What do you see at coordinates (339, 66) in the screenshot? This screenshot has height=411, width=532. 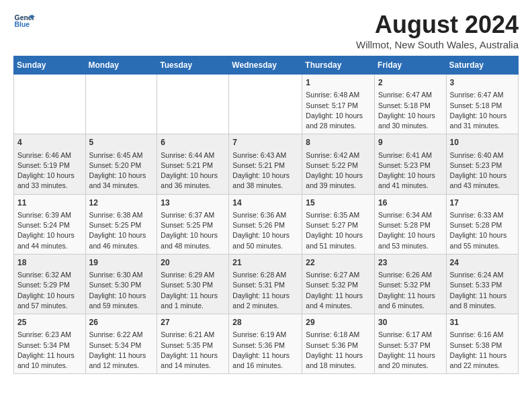 I see `day-header-thursday: Thursday` at bounding box center [339, 66].